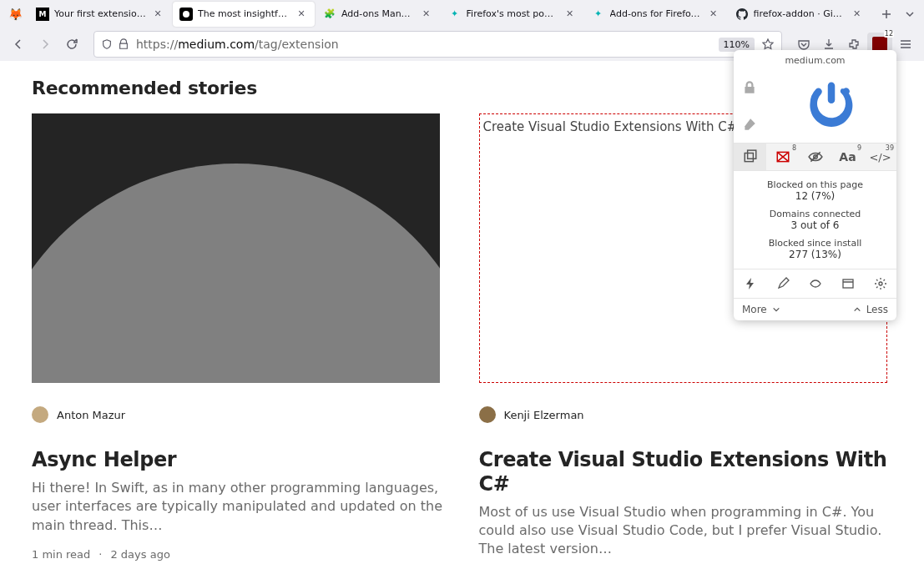 The height and width of the screenshot is (574, 924). Describe the element at coordinates (815, 157) in the screenshot. I see `ublock-cosmetic-filter` at that location.